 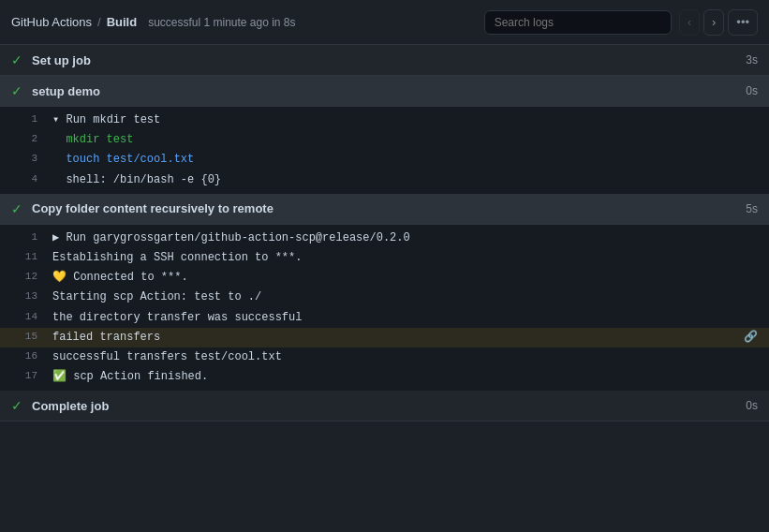 What do you see at coordinates (384, 277) in the screenshot?
I see `log-line: 12 💛 Connected to ***.` at bounding box center [384, 277].